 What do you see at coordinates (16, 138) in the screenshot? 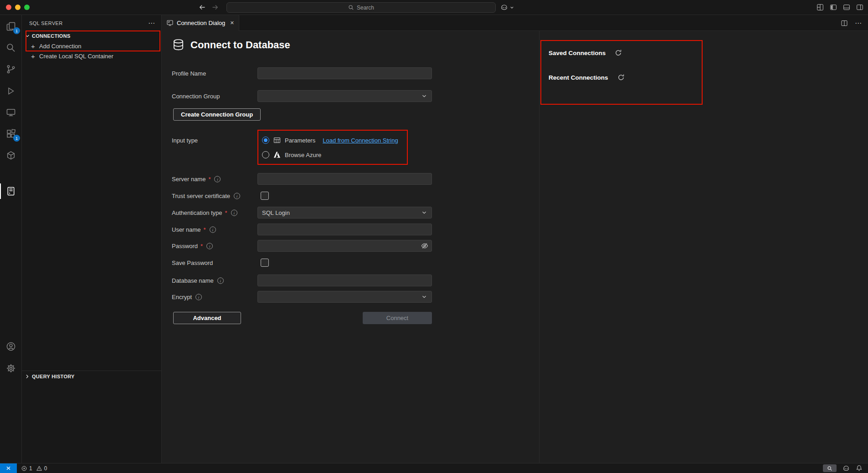
I see `extensions-badge: 1` at bounding box center [16, 138].